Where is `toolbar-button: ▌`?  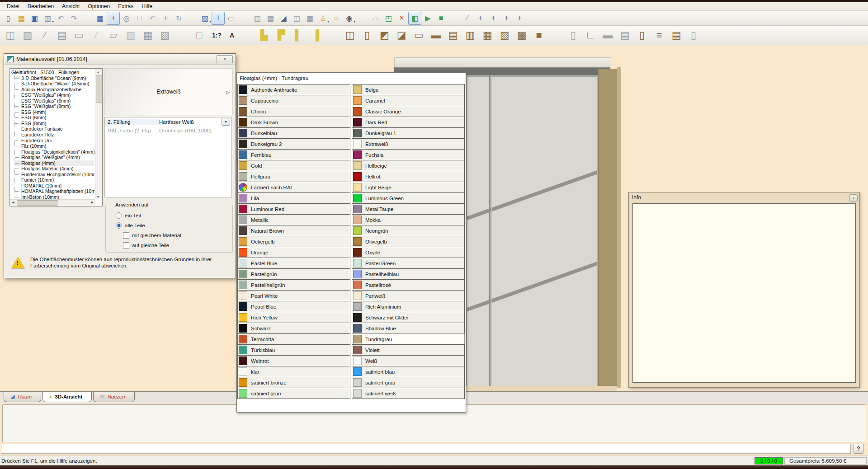 toolbar-button: ▌ is located at coordinates (298, 35).